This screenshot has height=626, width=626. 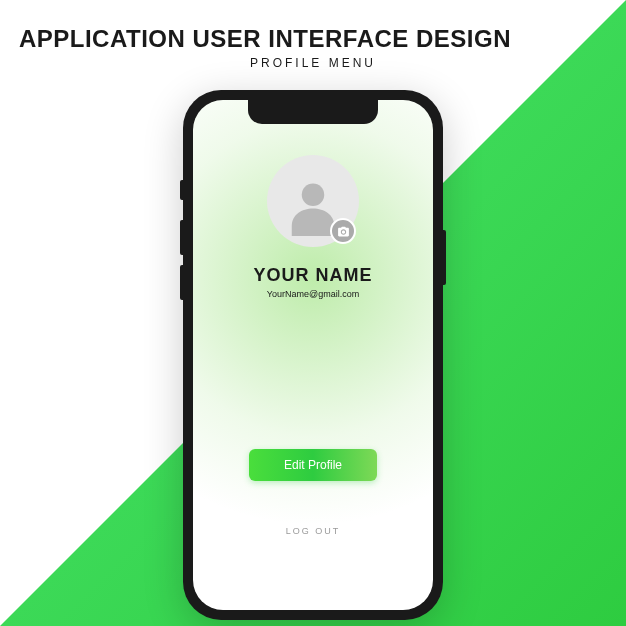 I want to click on page-subtitle: PROFILE MENU, so click(x=256, y=63).